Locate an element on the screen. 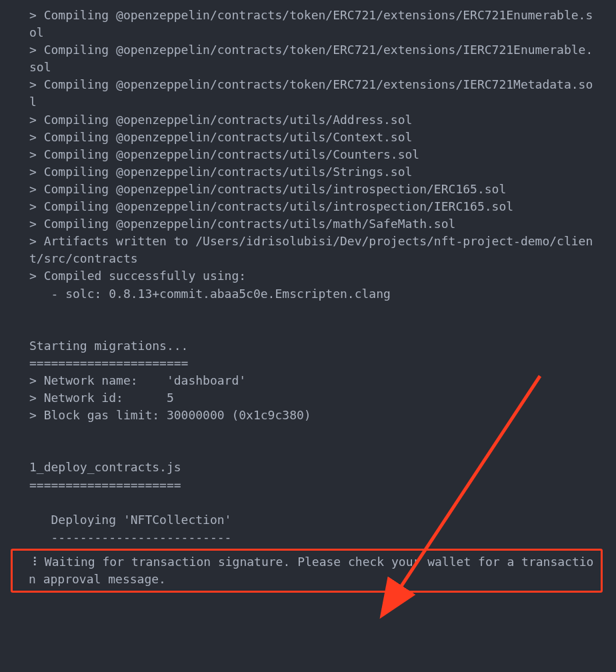 Image resolution: width=616 pixels, height=672 pixels. terminal-line: ------------------------- is located at coordinates (313, 537).